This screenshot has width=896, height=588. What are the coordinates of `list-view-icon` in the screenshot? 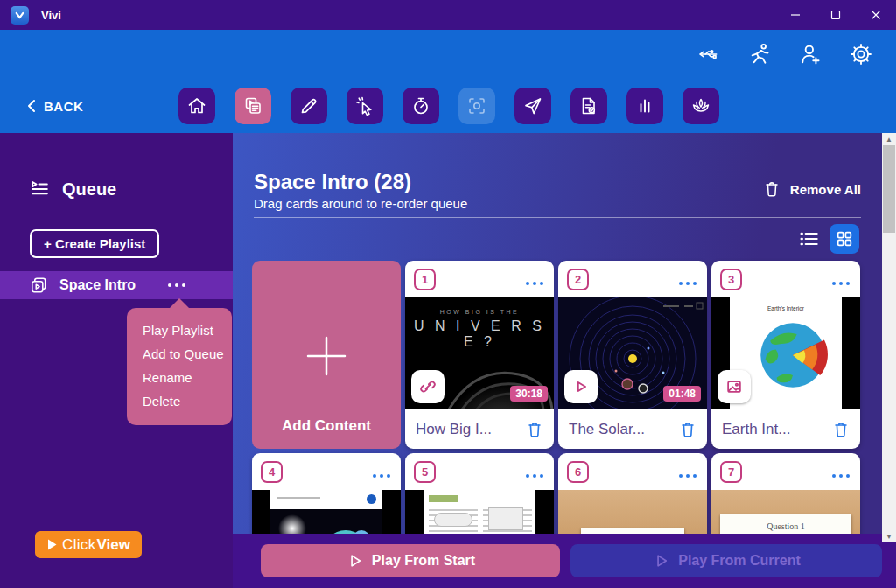 It's located at (809, 239).